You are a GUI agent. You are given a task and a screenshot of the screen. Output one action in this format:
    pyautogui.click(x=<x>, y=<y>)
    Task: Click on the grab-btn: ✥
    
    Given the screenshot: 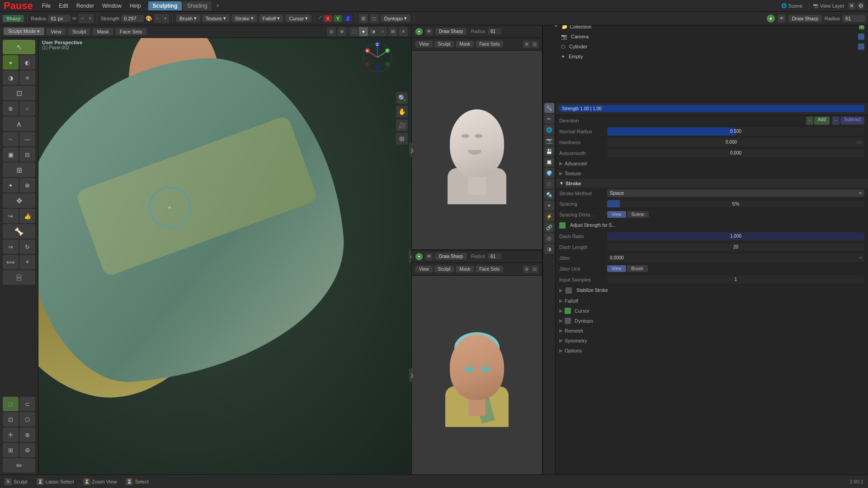 What is the action you would take?
    pyautogui.click(x=19, y=201)
    